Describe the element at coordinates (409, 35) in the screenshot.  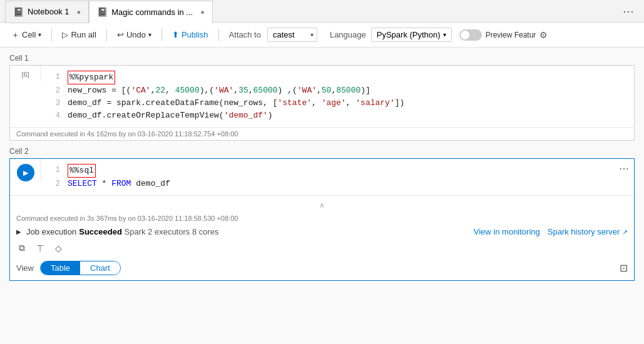
I see `language-value: PySpark (Python)` at that location.